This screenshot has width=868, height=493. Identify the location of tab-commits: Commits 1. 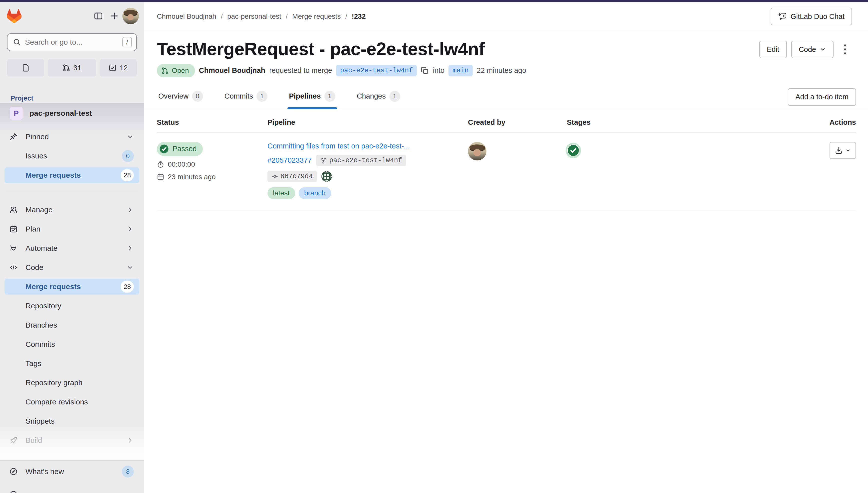
(246, 98).